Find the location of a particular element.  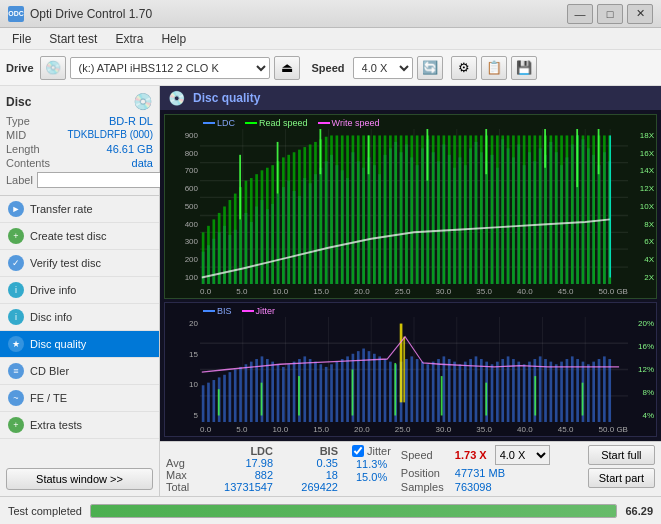

jitter-checkbox is located at coordinates (358, 451).